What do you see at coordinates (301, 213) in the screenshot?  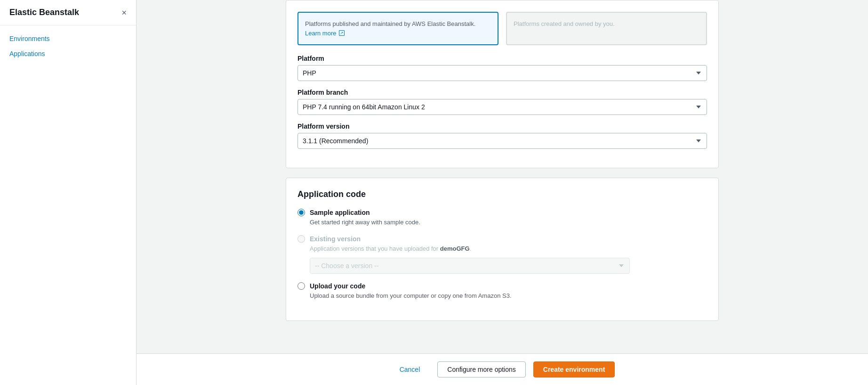 I see `sample-application-radio` at bounding box center [301, 213].